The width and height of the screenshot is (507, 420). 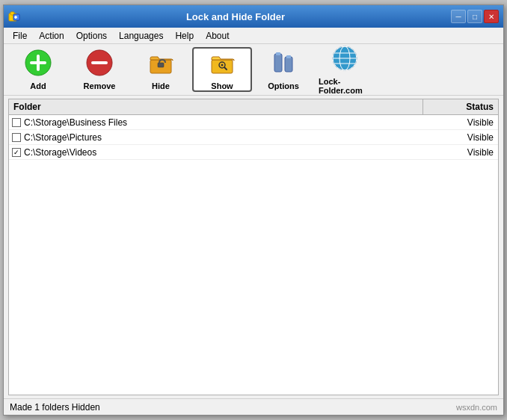 What do you see at coordinates (461, 123) in the screenshot?
I see `row-status-1: Visible` at bounding box center [461, 123].